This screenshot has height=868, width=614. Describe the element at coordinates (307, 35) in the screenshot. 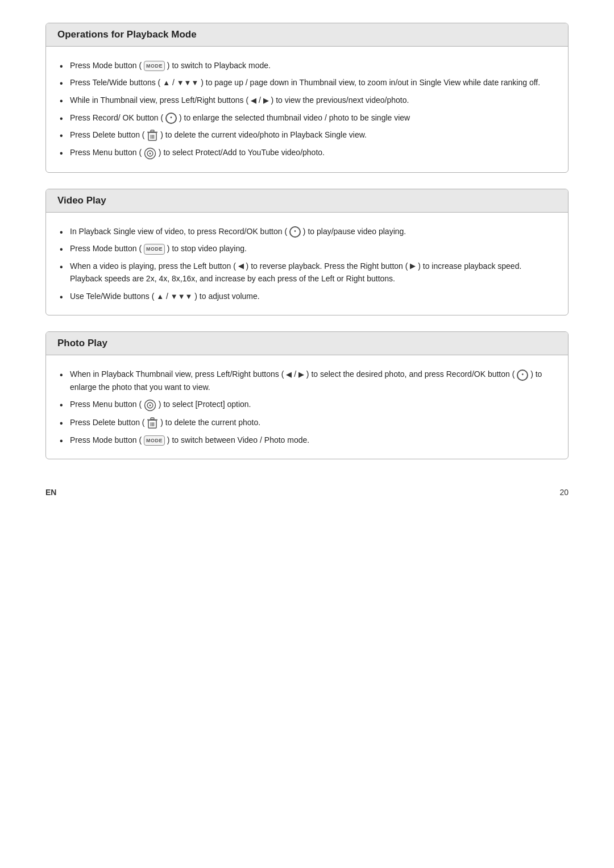

I see `section-playback-title: Operations for Playback Mode` at that location.